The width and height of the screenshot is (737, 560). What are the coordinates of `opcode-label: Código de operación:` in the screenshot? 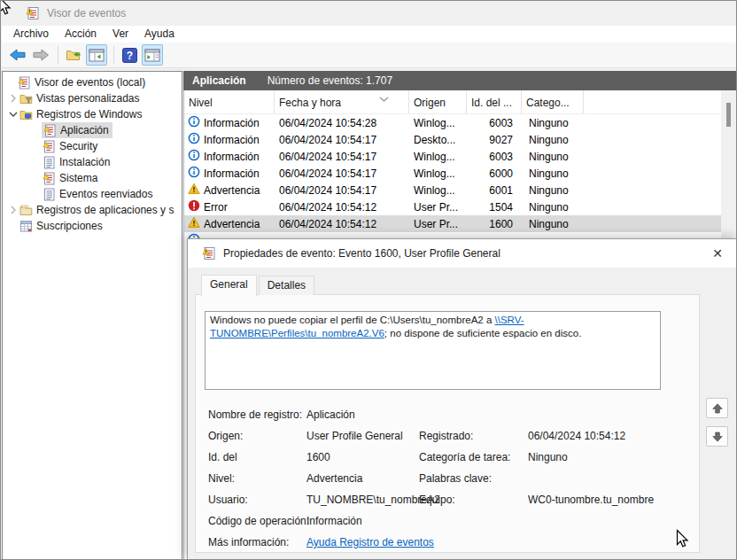 It's located at (259, 521).